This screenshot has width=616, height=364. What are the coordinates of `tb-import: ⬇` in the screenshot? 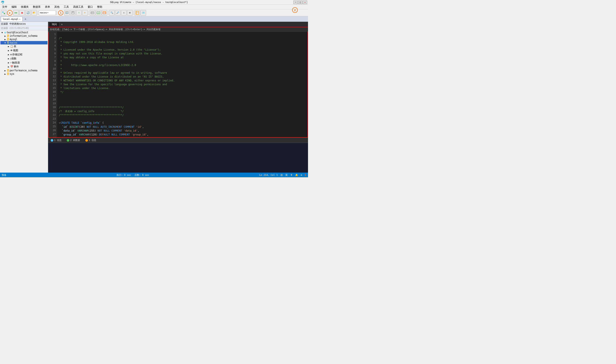 It's located at (79, 13).